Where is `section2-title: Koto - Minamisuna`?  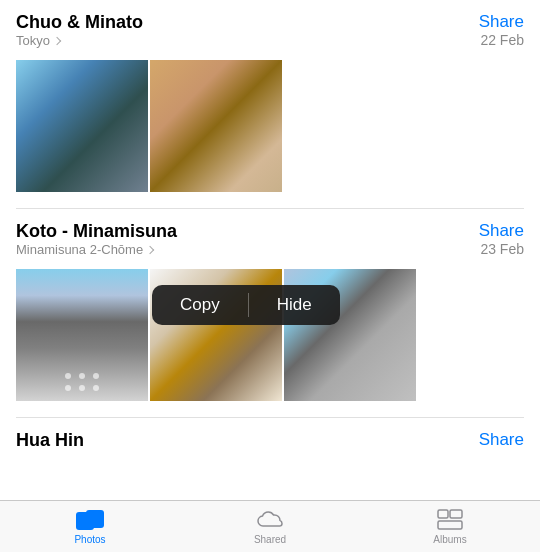
section2-title: Koto - Minamisuna is located at coordinates (96, 232).